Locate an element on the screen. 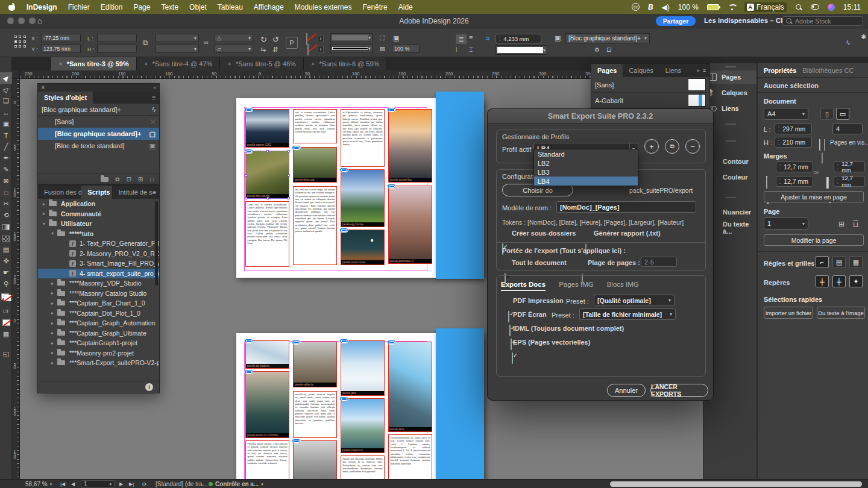 The image size is (868, 488). tab-data-merge: Fusion des d is located at coordinates (60, 192).